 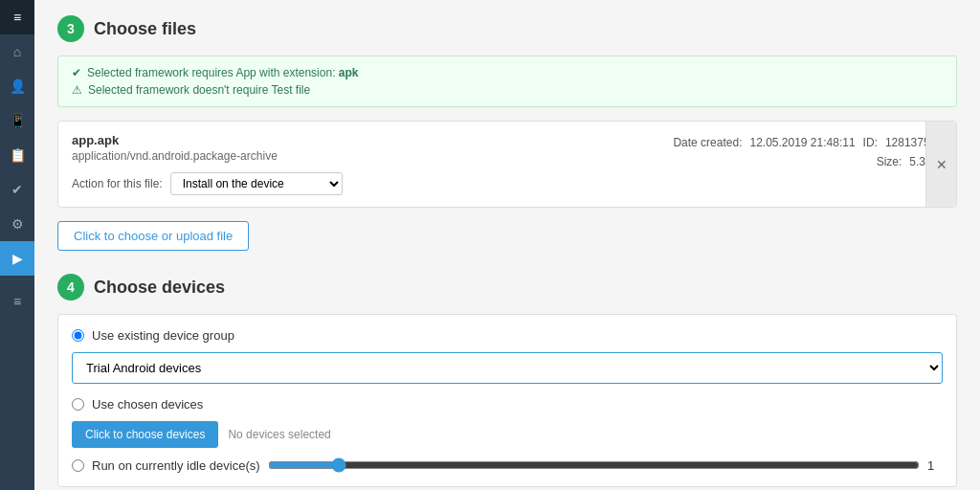 I want to click on date-value: 12.05.2019 21:48:11, so click(x=802, y=143).